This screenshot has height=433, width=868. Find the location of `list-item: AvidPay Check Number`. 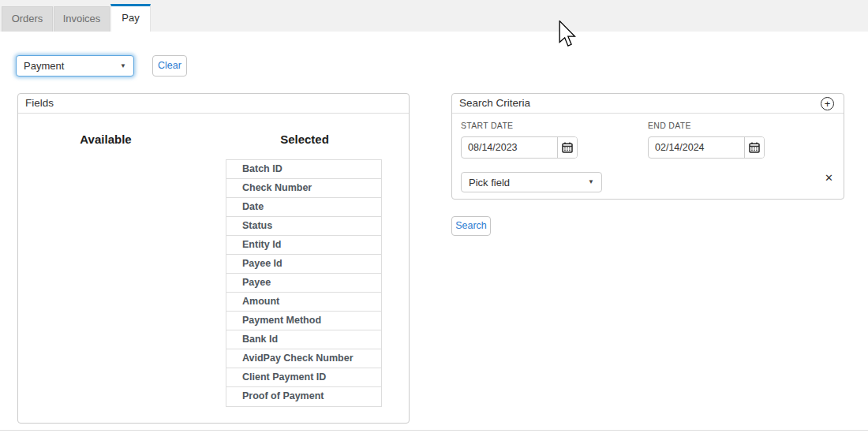

list-item: AvidPay Check Number is located at coordinates (304, 359).